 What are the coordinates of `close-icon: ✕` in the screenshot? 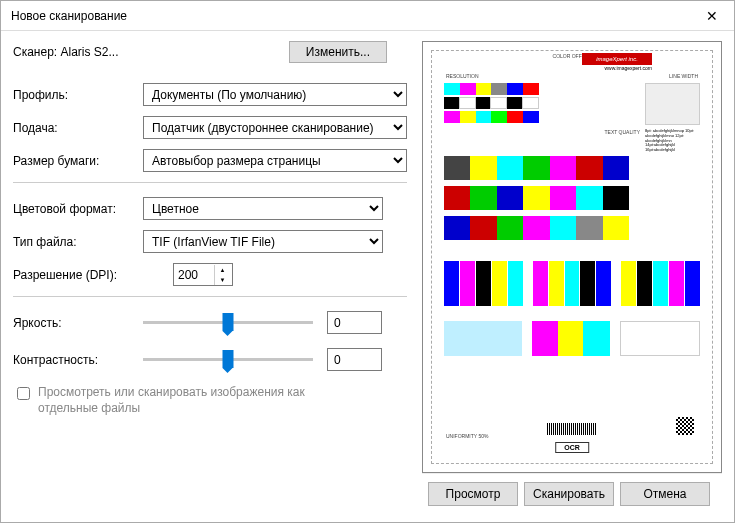 It's located at (712, 16).